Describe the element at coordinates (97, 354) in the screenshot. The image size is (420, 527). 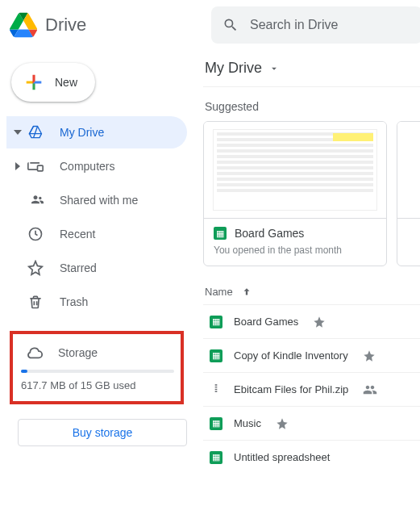
I see `sidebar-item-storage: Storage` at that location.